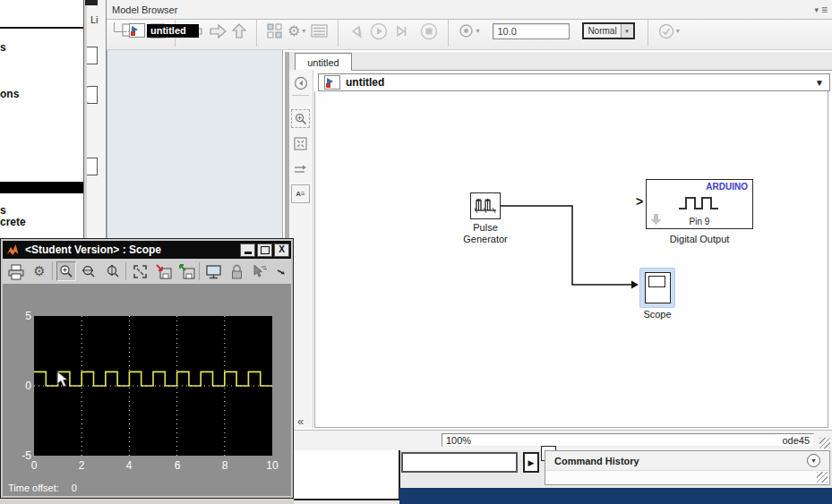  What do you see at coordinates (153, 386) in the screenshot?
I see `scope-plot` at bounding box center [153, 386].